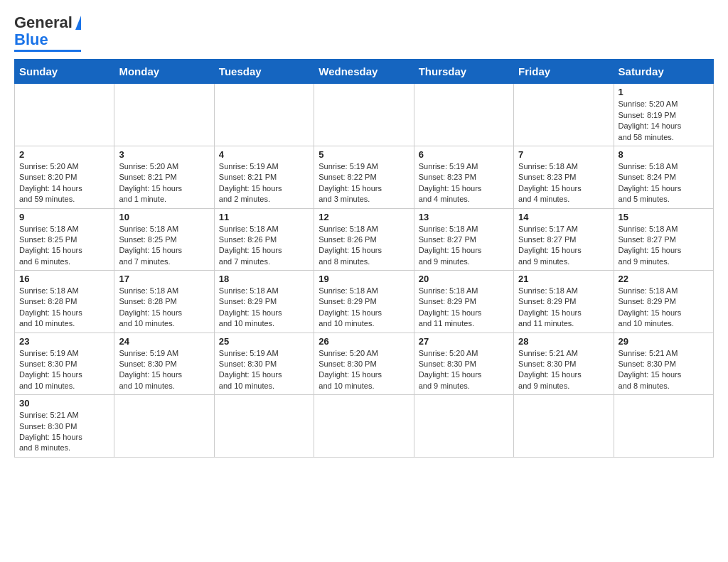  I want to click on calendar-cell: 19Sunrise: 5:18 AM Sunset: 8:29 PM Dayli…, so click(364, 302).